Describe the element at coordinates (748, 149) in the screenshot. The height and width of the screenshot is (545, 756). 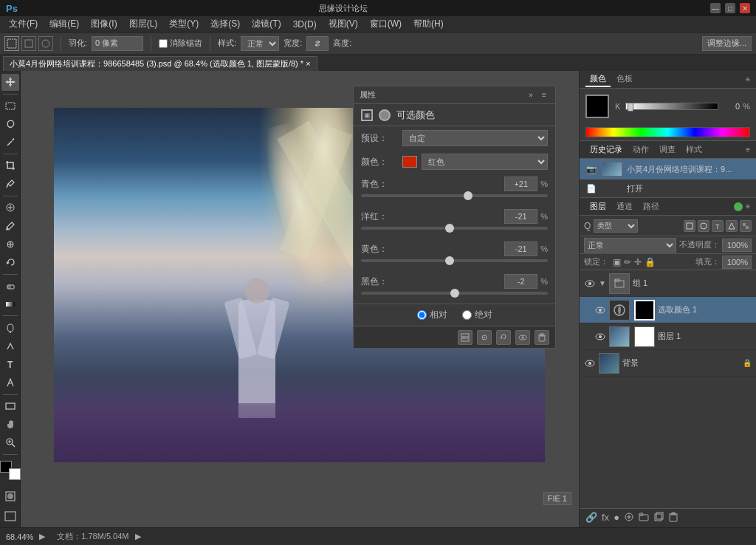
I see `history-panel-menu: ≡` at that location.